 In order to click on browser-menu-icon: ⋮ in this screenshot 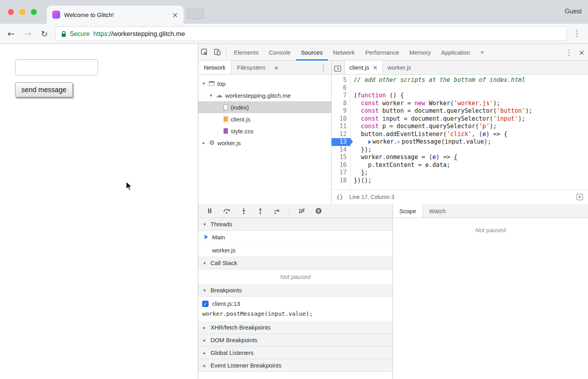, I will do `click(577, 33)`.